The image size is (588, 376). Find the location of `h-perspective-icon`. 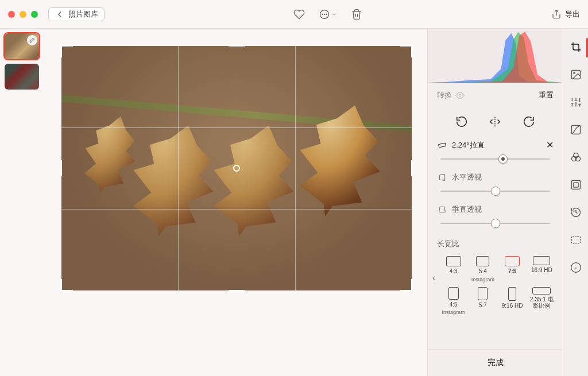

h-perspective-icon is located at coordinates (442, 177).